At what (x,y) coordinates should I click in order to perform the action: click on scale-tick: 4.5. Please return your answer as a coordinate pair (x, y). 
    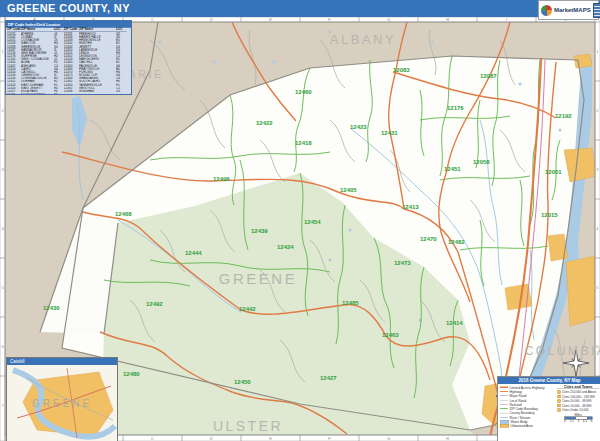
    Looking at the image, I should click on (585, 422).